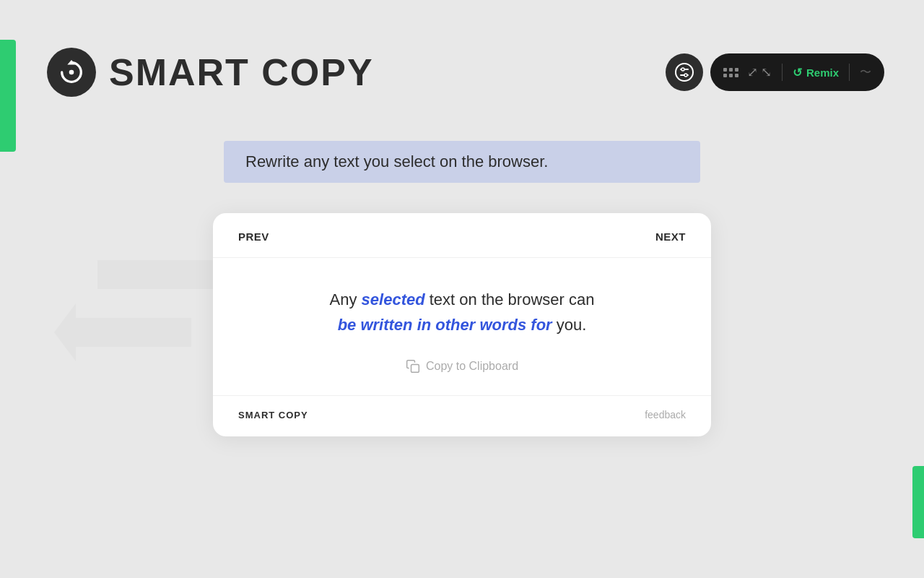 This screenshot has width=924, height=578. Describe the element at coordinates (397, 162) in the screenshot. I see `highlight-bar-text: Rewrite any text you select on the brows…` at that location.